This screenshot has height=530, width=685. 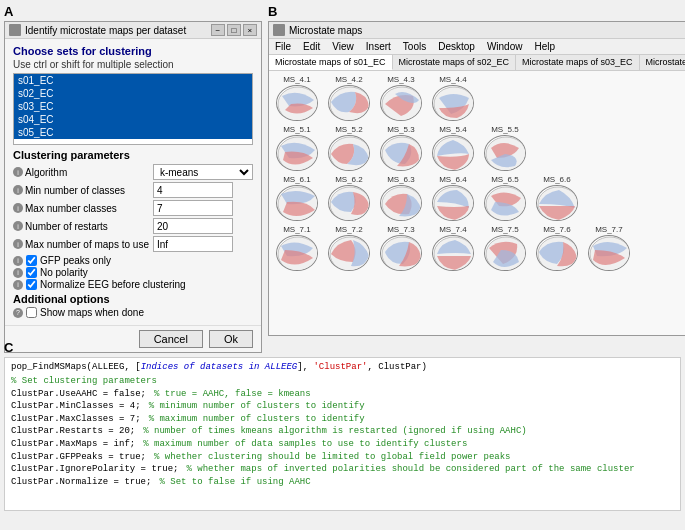 I want to click on maximize-button: □, so click(x=234, y=30).